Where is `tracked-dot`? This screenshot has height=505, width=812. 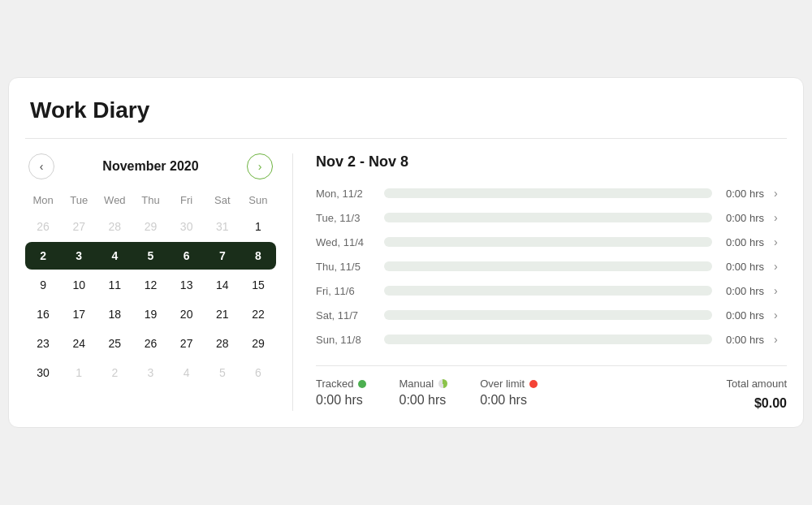 tracked-dot is located at coordinates (362, 384).